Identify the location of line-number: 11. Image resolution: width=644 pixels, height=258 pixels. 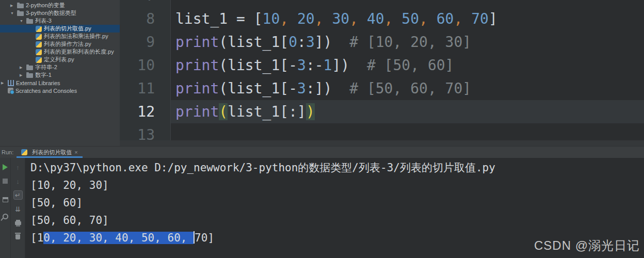
(146, 89).